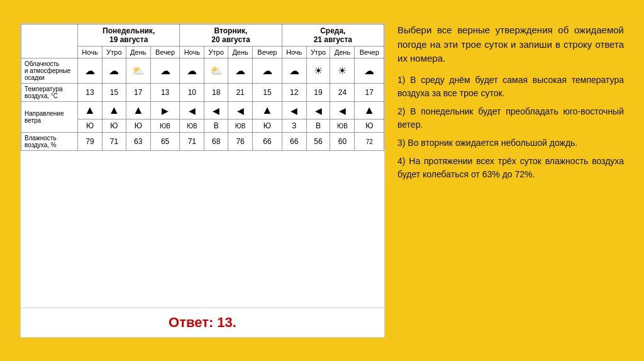  I want to click on day-wednesday-header: Среда, 21 августа, so click(333, 35).